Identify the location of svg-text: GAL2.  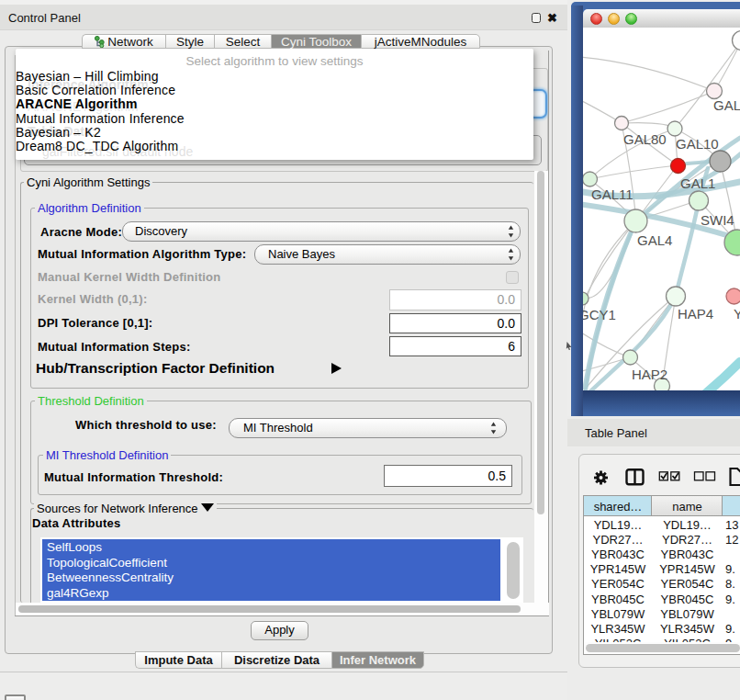
(727, 105).